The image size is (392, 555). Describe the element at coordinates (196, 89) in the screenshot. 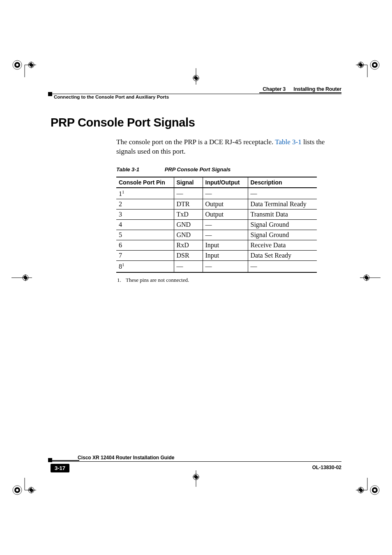

I see `header-chapter: Chapter 3 Installing the Router` at that location.